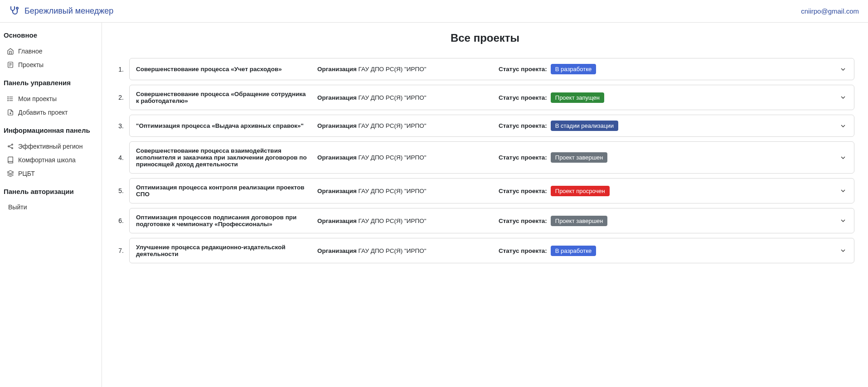  I want to click on brand-title: Бережливый менеджер, so click(69, 11).